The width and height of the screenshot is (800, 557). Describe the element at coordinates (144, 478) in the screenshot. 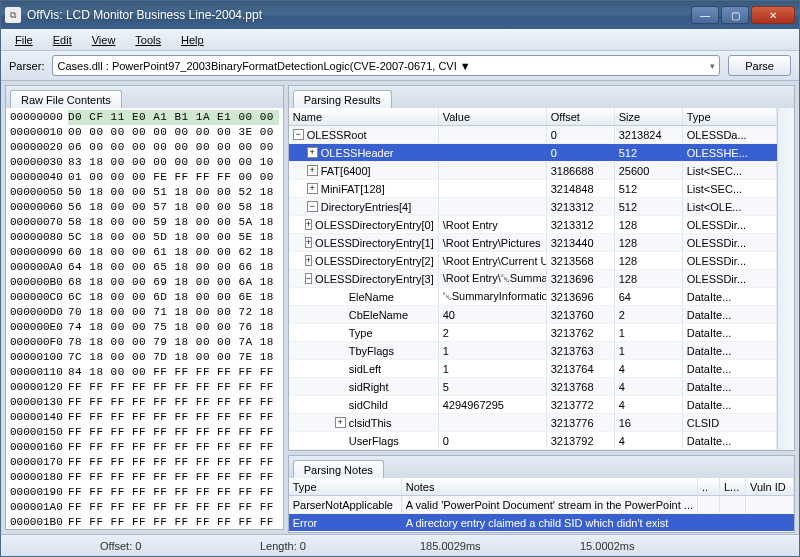

I see `hex-row: 00000180FF FF FF FF FF FF FF FF FF FF` at that location.